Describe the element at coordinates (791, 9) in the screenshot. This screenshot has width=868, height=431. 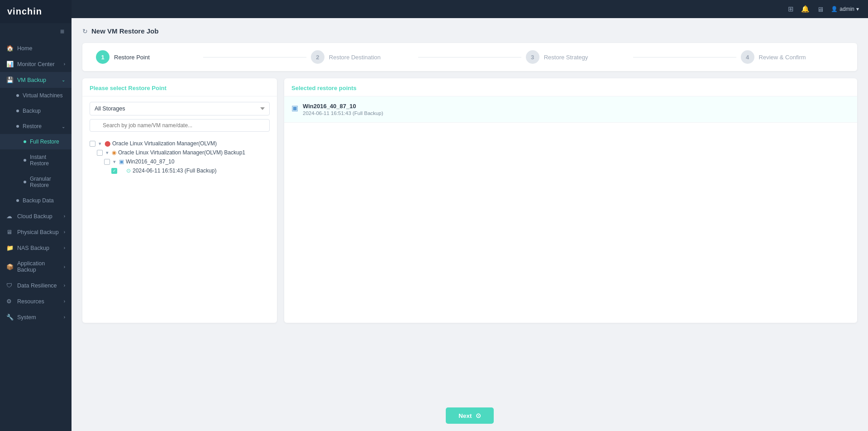
I see `grid-icon: ⊞` at that location.